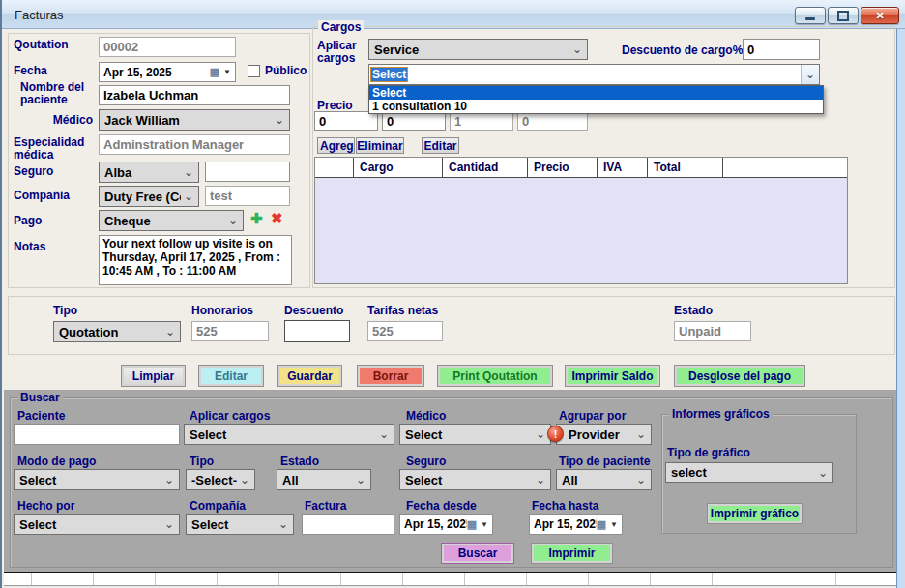 The image size is (905, 588). What do you see at coordinates (277, 219) in the screenshot?
I see `delete-payment-icon: ✖` at bounding box center [277, 219].